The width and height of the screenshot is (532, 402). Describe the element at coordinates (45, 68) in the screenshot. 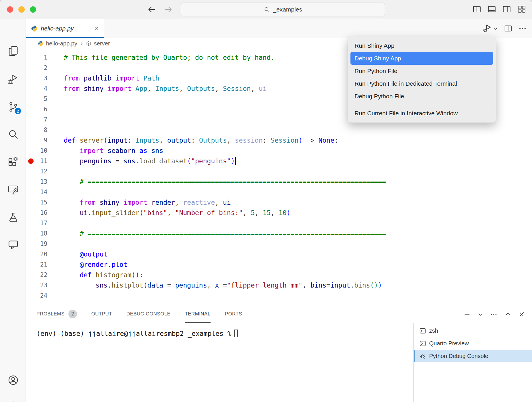

I see `line-number: 2` at that location.